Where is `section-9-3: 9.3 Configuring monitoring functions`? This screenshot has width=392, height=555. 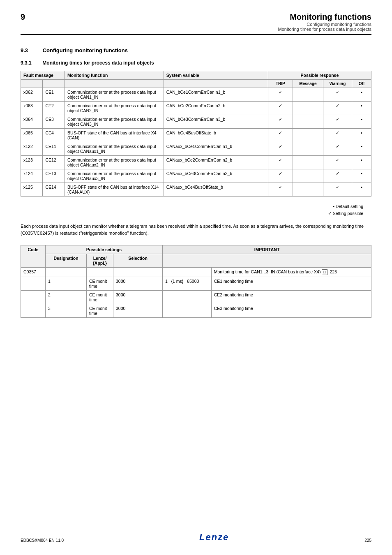
section-9-3: 9.3 Configuring monitoring functions is located at coordinates (196, 50).